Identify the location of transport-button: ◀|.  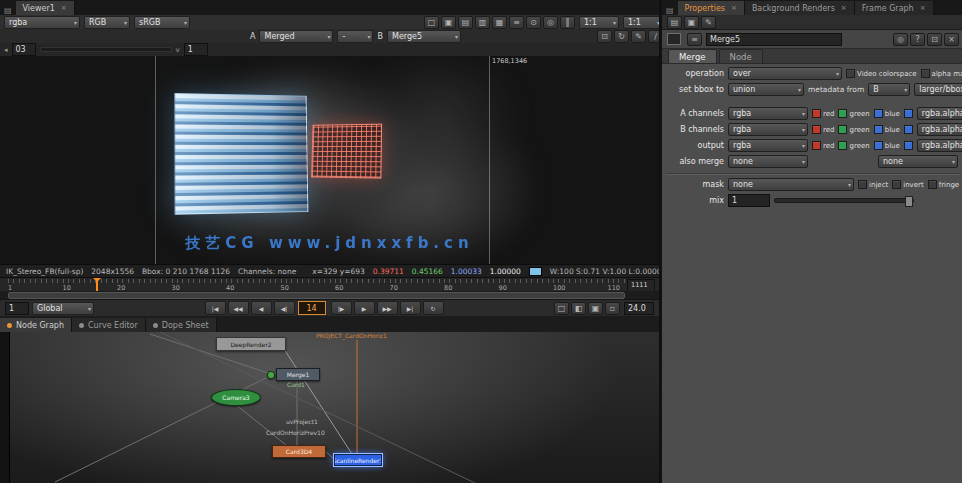
(284, 308).